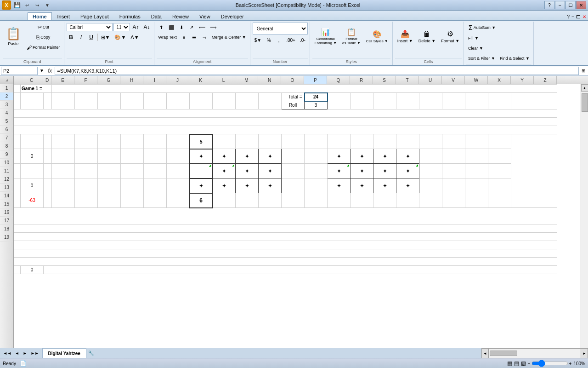  I want to click on cell-J7, so click(178, 142).